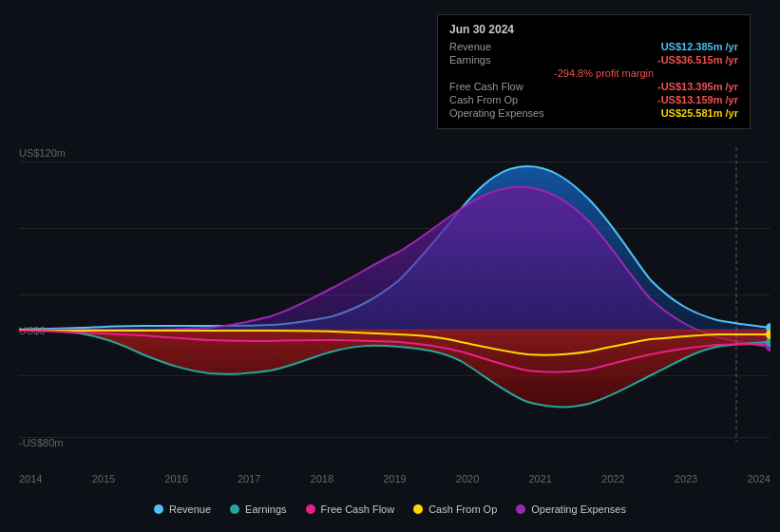 Image resolution: width=780 pixels, height=532 pixels. Describe the element at coordinates (467, 479) in the screenshot. I see `x-label-2020: 2020` at that location.